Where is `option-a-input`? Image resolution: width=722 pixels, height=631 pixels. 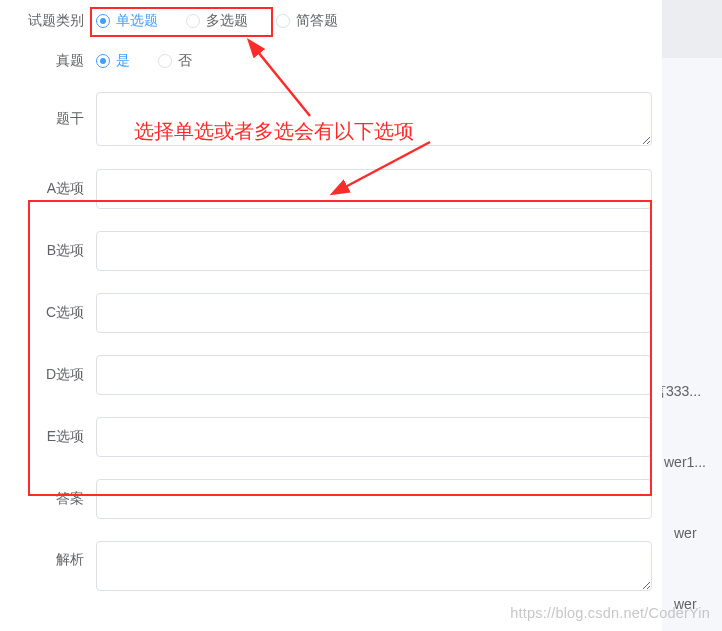 option-a-input is located at coordinates (374, 189).